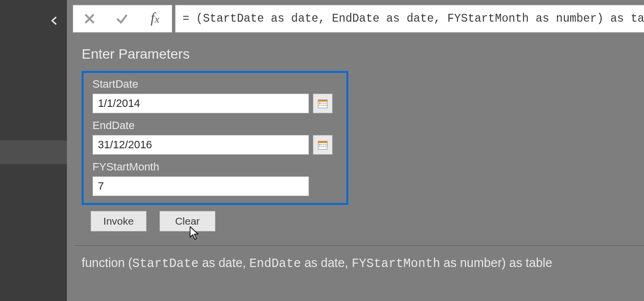 The image size is (644, 301). What do you see at coordinates (33, 152) in the screenshot?
I see `sidebar-active-item` at bounding box center [33, 152].